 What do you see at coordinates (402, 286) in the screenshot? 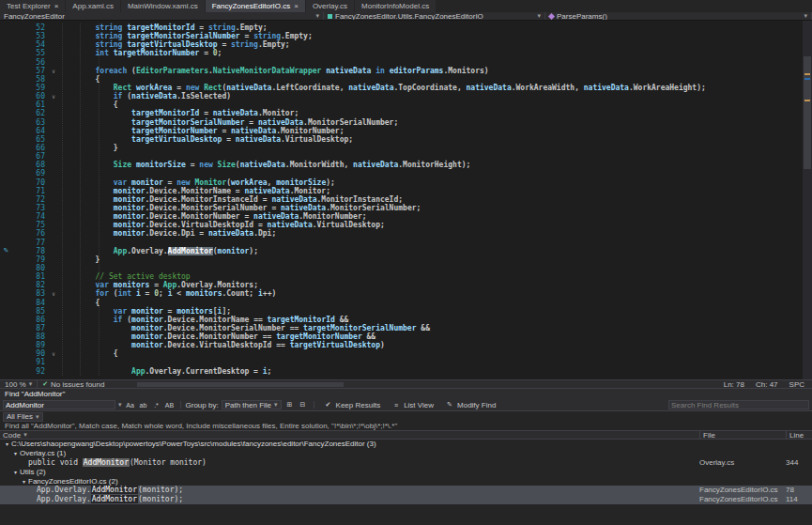
I see `code-line-82: 82 var monitors = App.Overlay.Monitors;` at bounding box center [402, 286].